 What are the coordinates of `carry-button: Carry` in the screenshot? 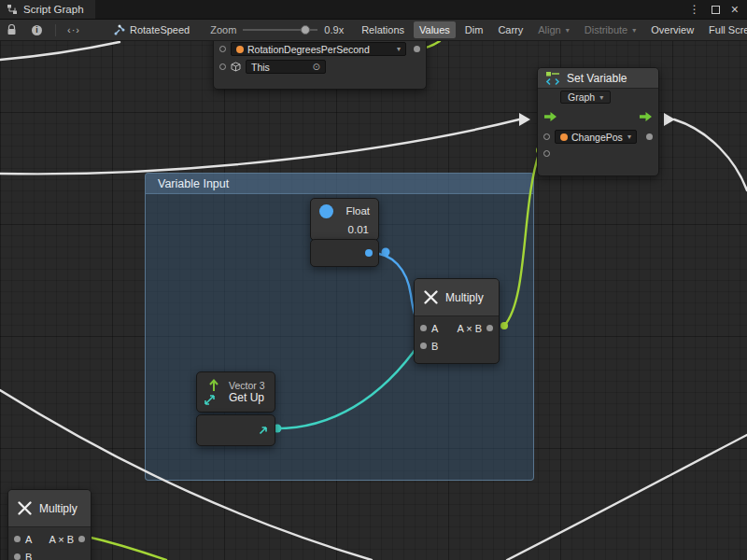 It's located at (510, 30).